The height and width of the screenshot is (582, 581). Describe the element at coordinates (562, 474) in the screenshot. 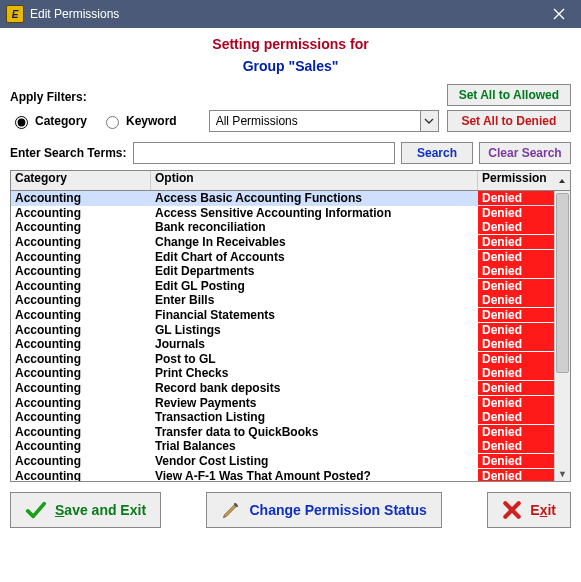

I see `scroll-down-icon: ▼` at that location.